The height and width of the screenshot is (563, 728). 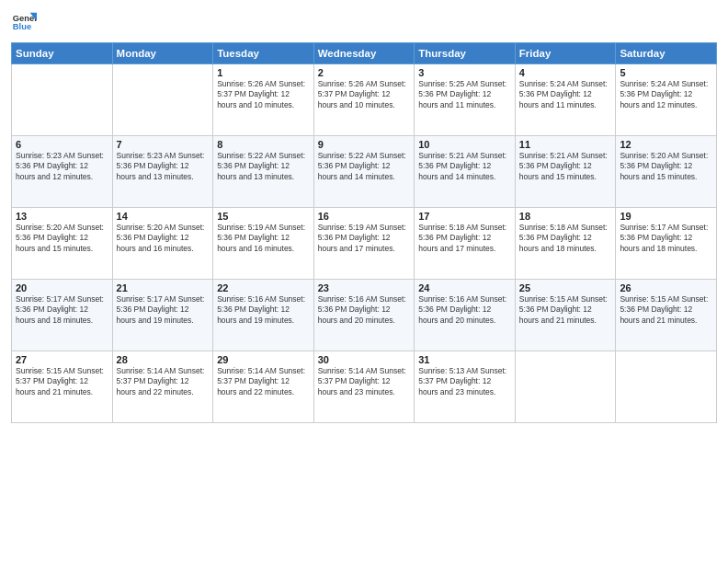 What do you see at coordinates (63, 144) in the screenshot?
I see `day-number: 6` at bounding box center [63, 144].